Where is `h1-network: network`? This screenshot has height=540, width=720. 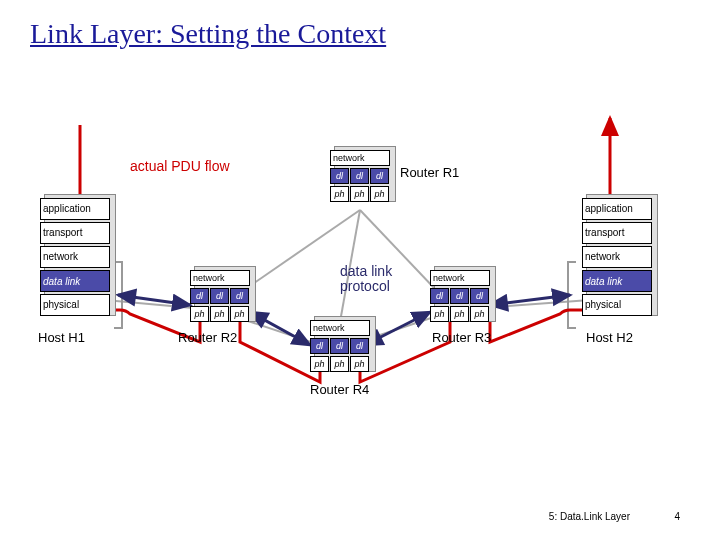 h1-network: network is located at coordinates (75, 257).